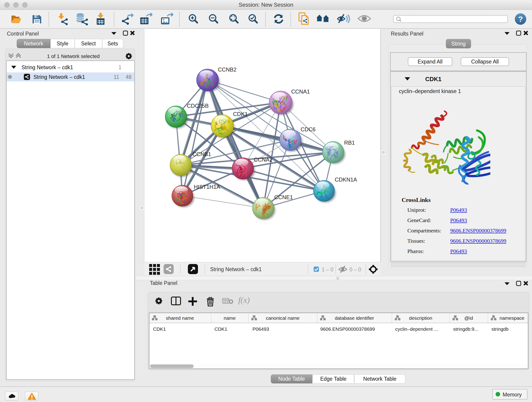  What do you see at coordinates (308, 129) in the screenshot?
I see `svg-text: CDC6` at bounding box center [308, 129].